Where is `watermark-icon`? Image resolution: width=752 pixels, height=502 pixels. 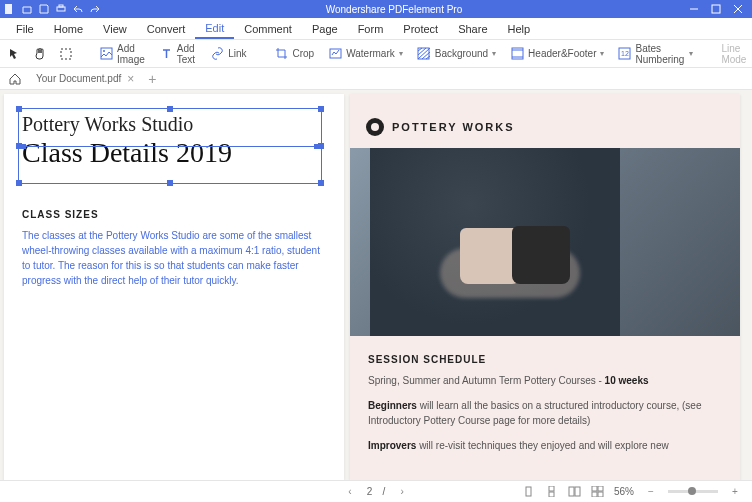 watermark-icon is located at coordinates (335, 54).